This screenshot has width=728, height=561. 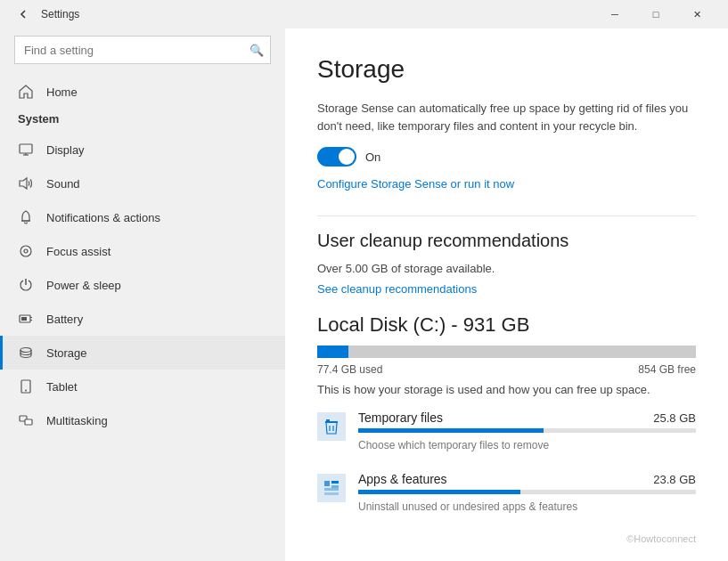 I want to click on disk-description: This is how your storage is used and how…, so click(x=506, y=390).